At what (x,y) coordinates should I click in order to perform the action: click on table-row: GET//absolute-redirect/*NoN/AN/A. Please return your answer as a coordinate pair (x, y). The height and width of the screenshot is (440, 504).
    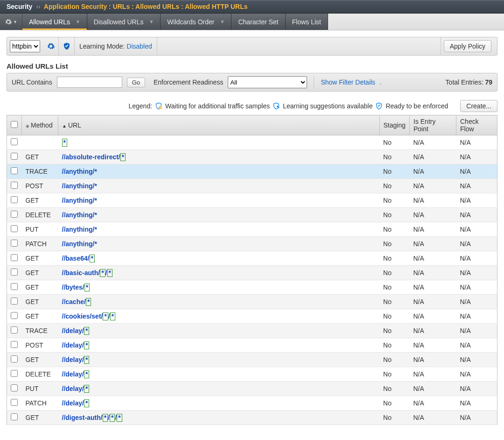
    Looking at the image, I should click on (252, 157).